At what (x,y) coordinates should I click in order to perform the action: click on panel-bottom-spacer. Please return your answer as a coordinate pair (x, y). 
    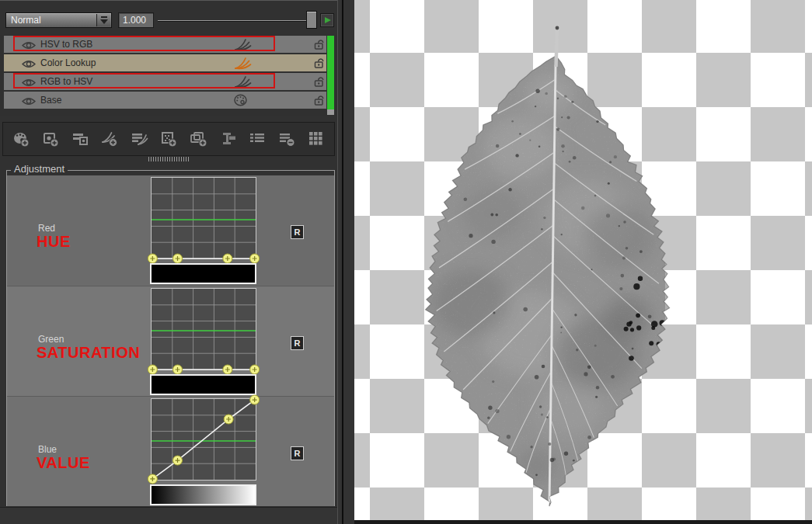
    Looking at the image, I should click on (169, 515).